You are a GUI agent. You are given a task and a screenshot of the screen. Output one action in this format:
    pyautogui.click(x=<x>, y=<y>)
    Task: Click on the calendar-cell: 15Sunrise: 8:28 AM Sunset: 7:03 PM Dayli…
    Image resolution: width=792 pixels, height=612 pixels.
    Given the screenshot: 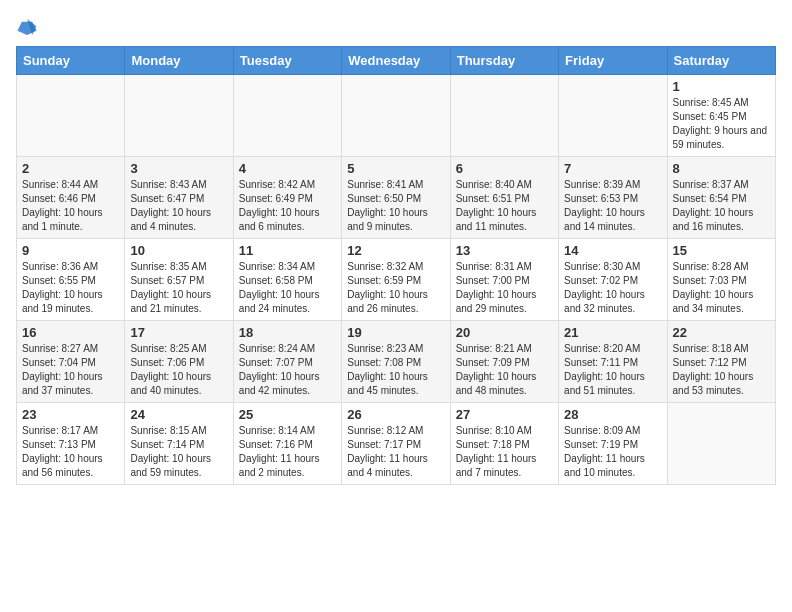 What is the action you would take?
    pyautogui.click(x=721, y=280)
    